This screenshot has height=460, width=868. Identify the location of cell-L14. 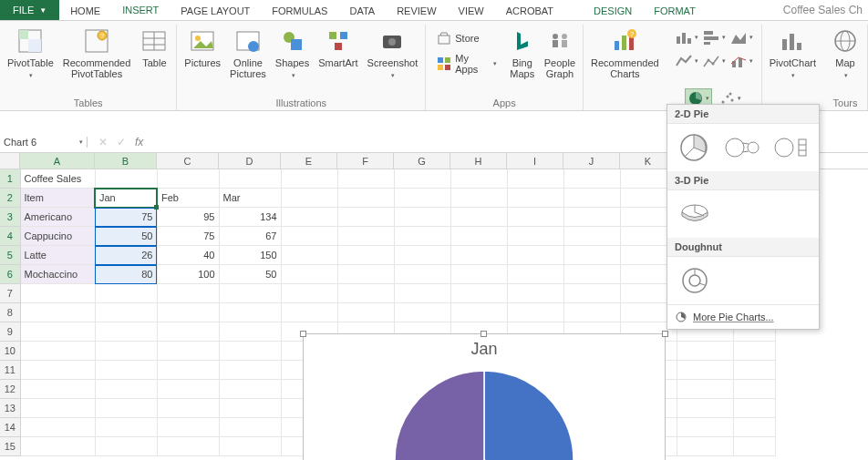
(705, 428).